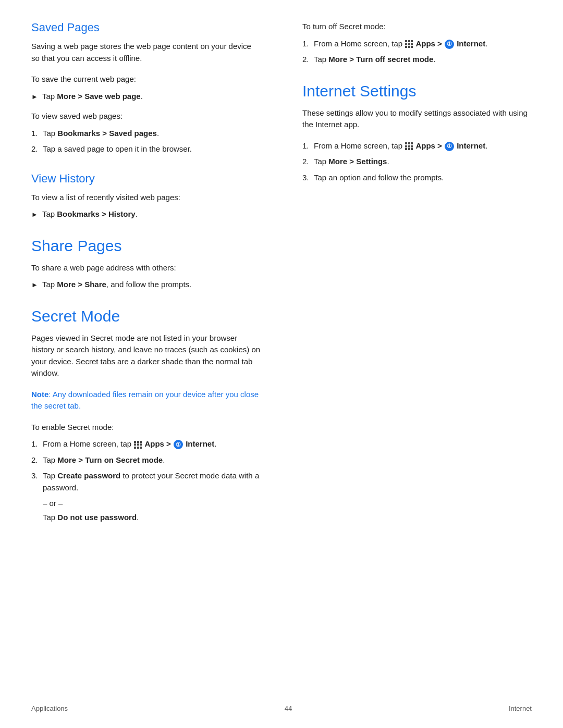  I want to click on share-pages-intro: To share a web page address with others:, so click(146, 268).